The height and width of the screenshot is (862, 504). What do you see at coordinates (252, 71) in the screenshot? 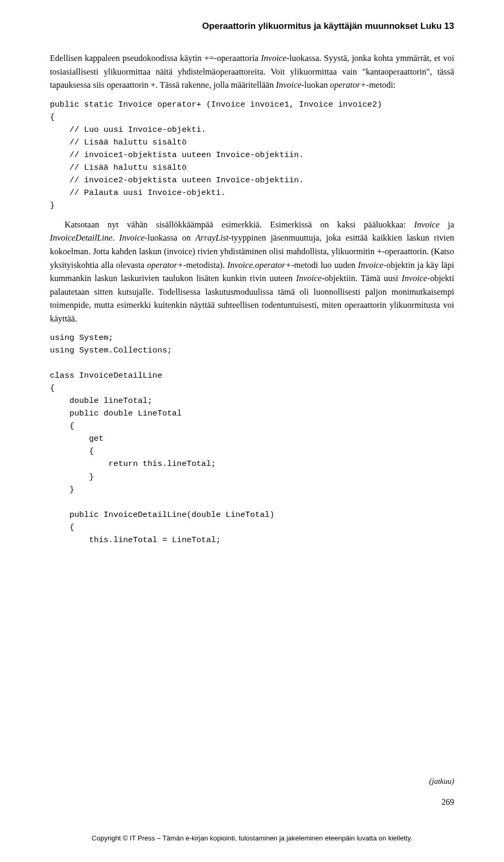
I see `paragraph-1: Edellisen kappaleen pseudokoodissa käyti…` at bounding box center [252, 71].